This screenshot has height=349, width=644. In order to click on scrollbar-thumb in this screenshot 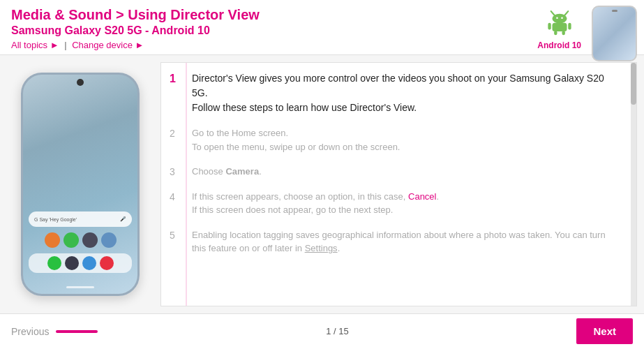, I will do `click(634, 84)`.